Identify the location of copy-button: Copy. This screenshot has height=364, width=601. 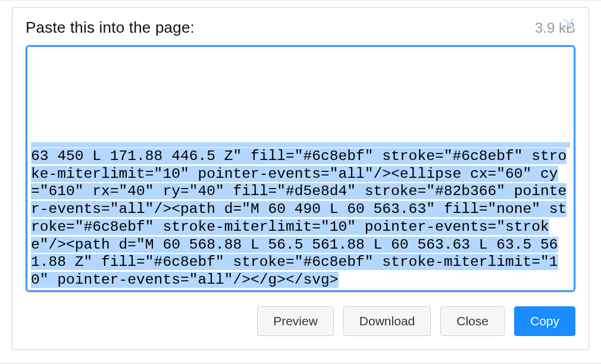
(545, 321).